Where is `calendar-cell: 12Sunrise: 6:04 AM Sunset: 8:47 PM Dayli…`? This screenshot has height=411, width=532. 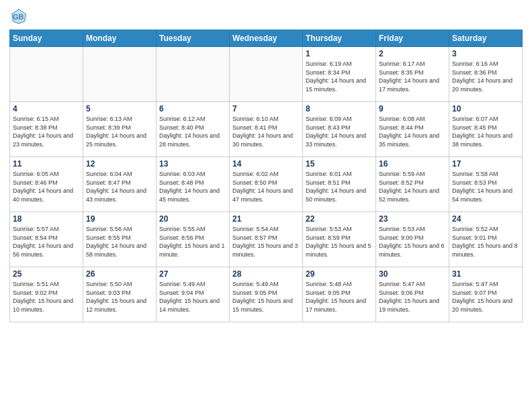 calendar-cell: 12Sunrise: 6:04 AM Sunset: 8:47 PM Dayli… is located at coordinates (120, 185).